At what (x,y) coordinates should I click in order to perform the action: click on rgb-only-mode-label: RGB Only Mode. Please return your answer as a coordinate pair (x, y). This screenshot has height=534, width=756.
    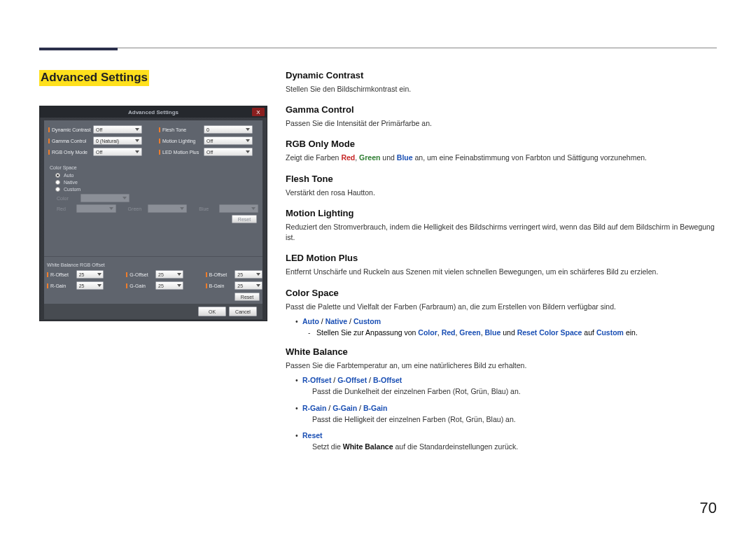
    Looking at the image, I should click on (71, 153).